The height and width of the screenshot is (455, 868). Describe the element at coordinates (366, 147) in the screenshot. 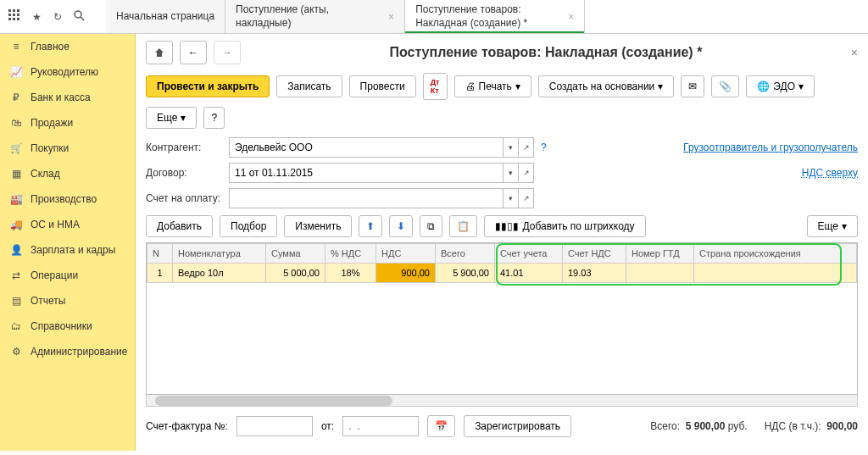

I see `counterparty-input` at that location.